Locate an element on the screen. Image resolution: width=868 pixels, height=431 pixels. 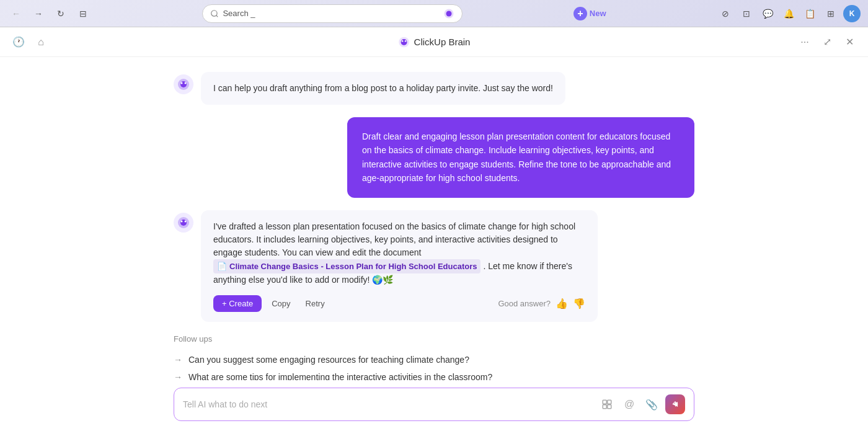
browser-icon-2: ⊡ is located at coordinates (746, 14).